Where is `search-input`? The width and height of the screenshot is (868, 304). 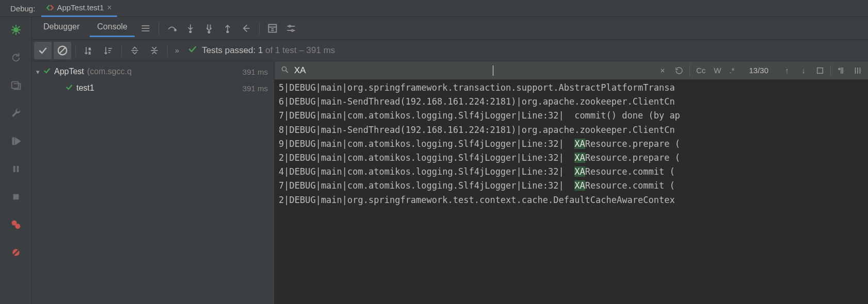 search-input is located at coordinates (392, 71).